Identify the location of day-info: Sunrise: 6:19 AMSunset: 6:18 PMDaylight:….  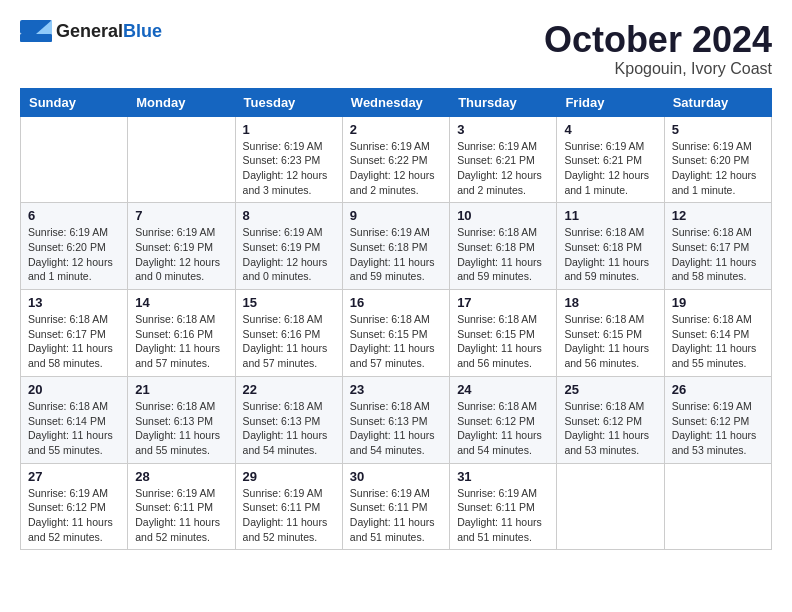
(396, 254).